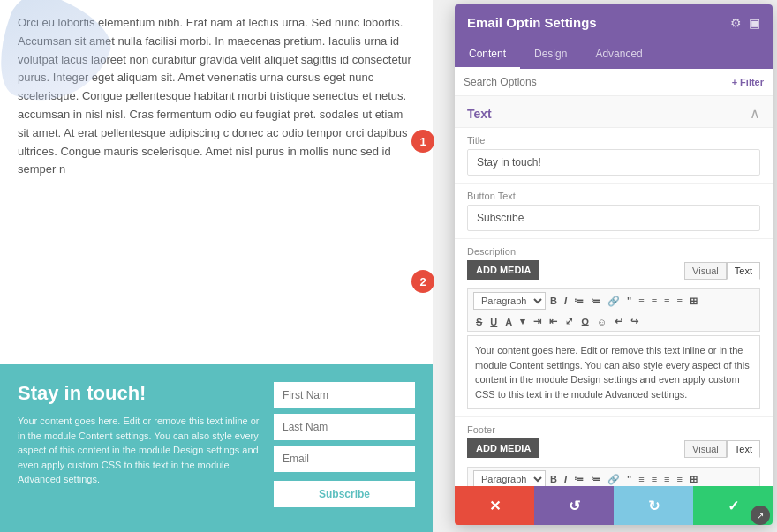 This screenshot has width=777, height=532. Describe the element at coordinates (629, 301) in the screenshot. I see `blockquote-icon: "` at that location.